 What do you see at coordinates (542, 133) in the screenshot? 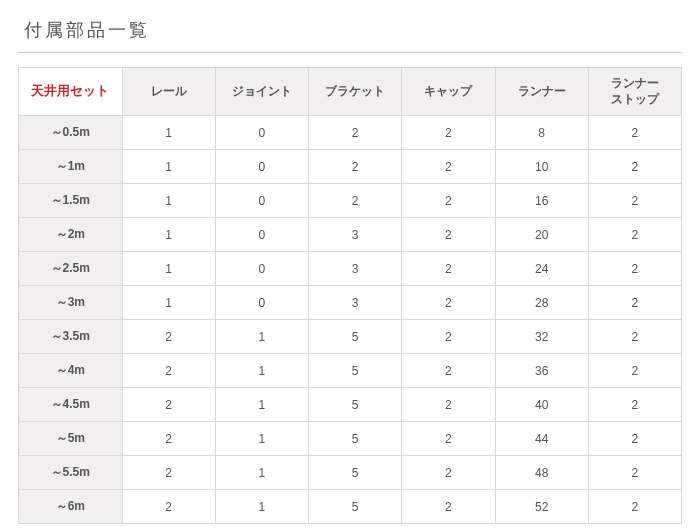
I see `table-cell: 8` at bounding box center [542, 133].